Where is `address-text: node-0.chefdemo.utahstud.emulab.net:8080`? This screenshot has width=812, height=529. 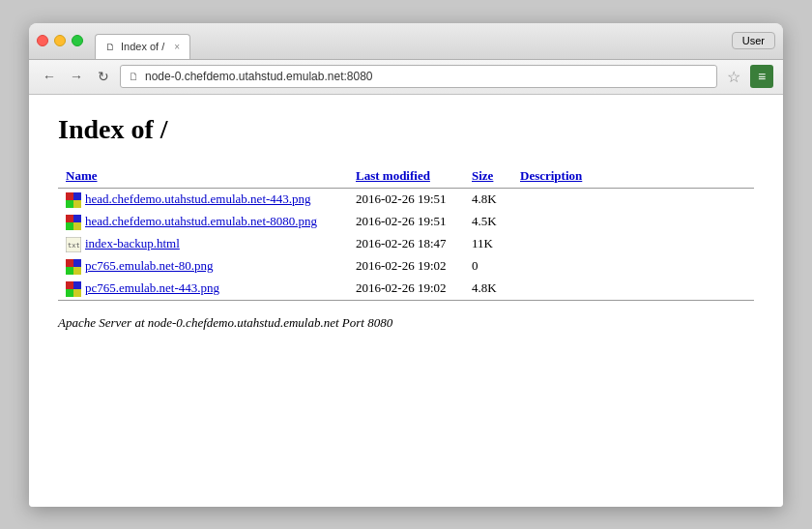
address-text: node-0.chefdemo.utahstud.emulab.net:8080 is located at coordinates (259, 76).